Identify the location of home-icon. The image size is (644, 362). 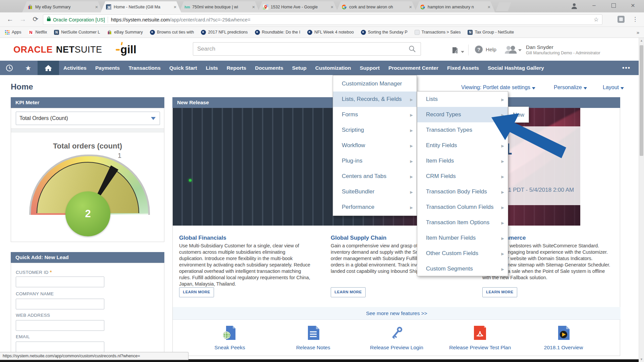
(48, 68).